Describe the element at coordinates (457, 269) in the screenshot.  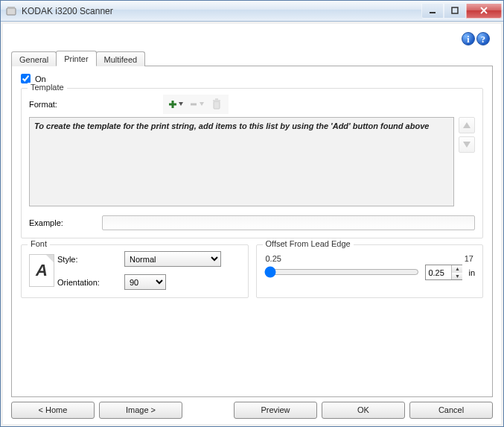
I see `spin-up-icon: ▲` at that location.